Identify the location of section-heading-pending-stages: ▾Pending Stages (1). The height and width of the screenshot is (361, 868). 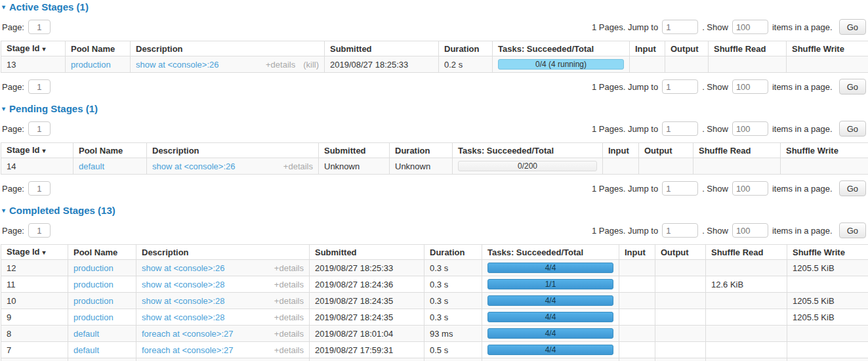
(434, 109).